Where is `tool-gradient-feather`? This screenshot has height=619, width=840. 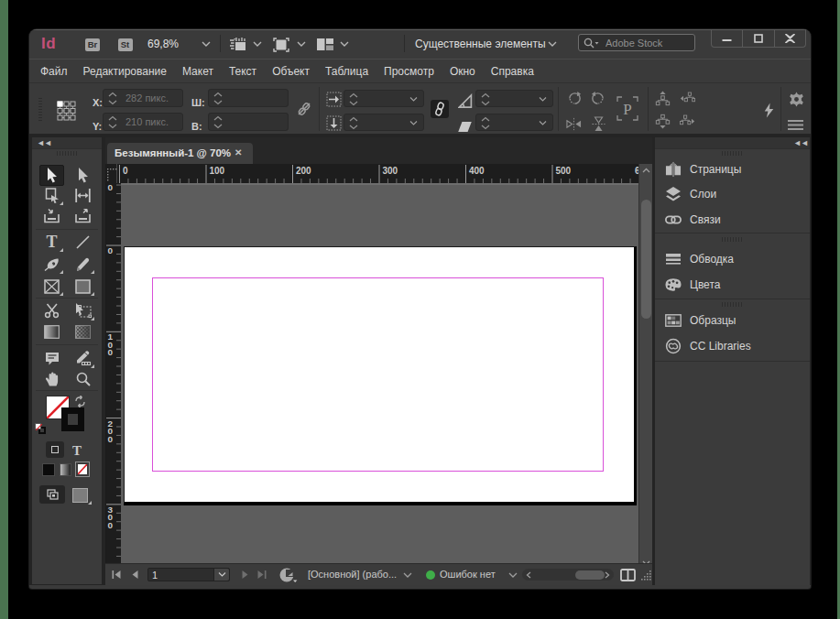
tool-gradient-feather is located at coordinates (82, 331).